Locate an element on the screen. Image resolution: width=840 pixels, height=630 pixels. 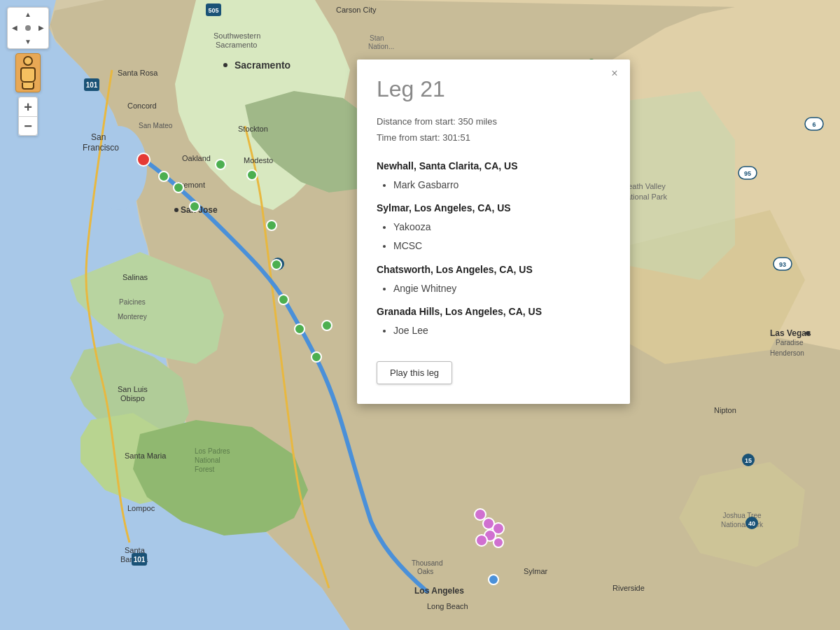
svg-text: Modesto is located at coordinates (258, 160).